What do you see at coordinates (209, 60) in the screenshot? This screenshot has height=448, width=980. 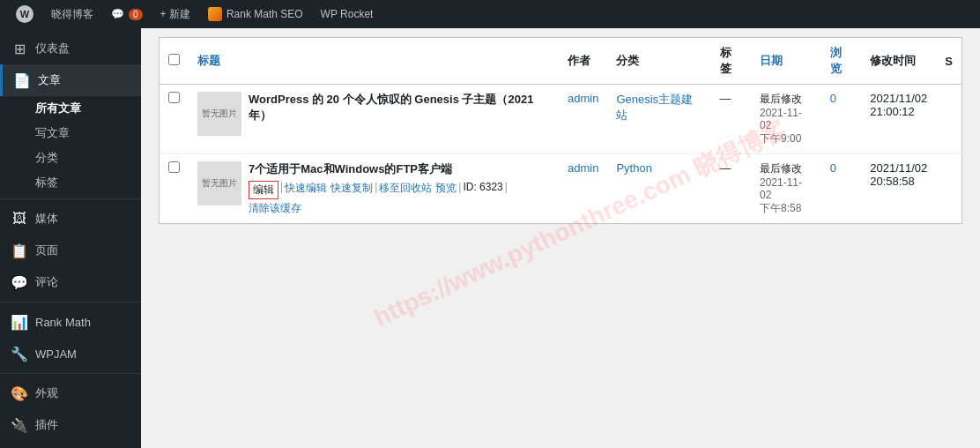 I see `title-sort-link: 标题` at bounding box center [209, 60].